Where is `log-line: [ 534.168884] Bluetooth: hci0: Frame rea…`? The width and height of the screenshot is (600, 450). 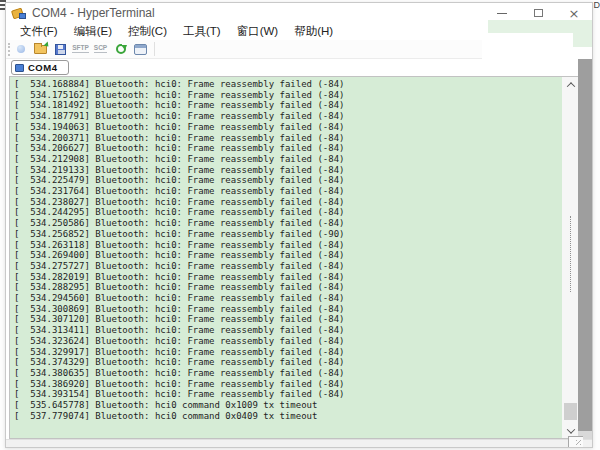 log-line: [ 534.168884] Bluetooth: hci0: Frame rea… is located at coordinates (288, 84).